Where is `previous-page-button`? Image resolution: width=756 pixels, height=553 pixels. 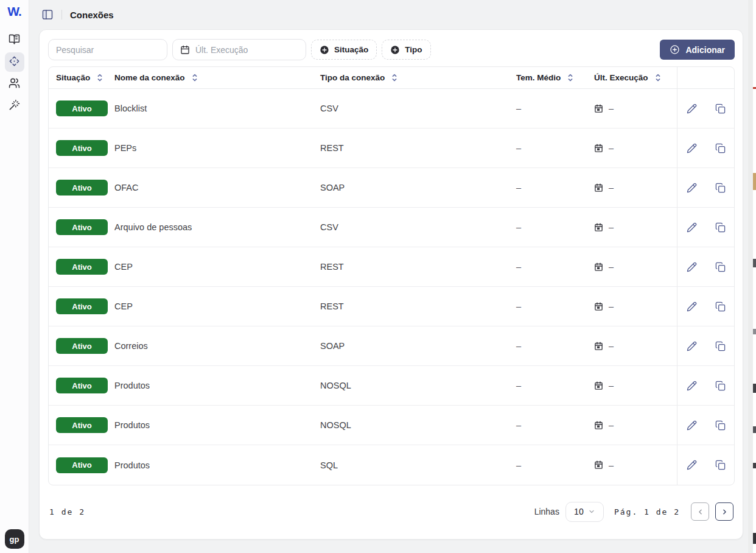 previous-page-button is located at coordinates (700, 512).